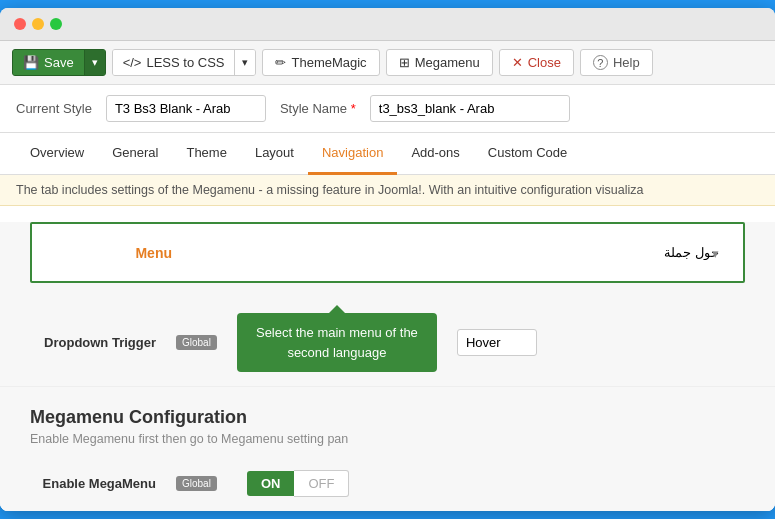 This screenshot has width=775, height=519. What do you see at coordinates (206, 154) in the screenshot?
I see `tab-theme: Theme` at bounding box center [206, 154].